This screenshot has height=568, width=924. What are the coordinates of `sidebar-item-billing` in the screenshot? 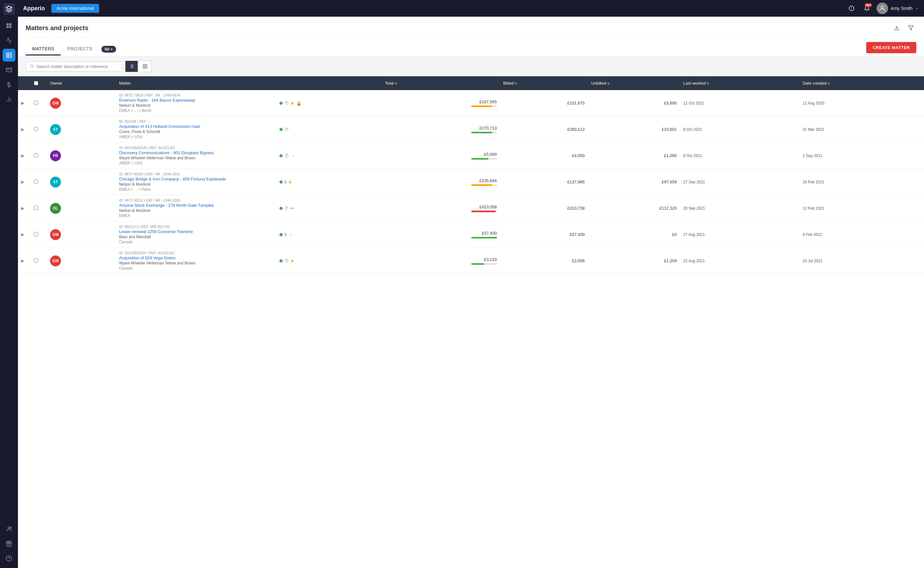 It's located at (9, 70).